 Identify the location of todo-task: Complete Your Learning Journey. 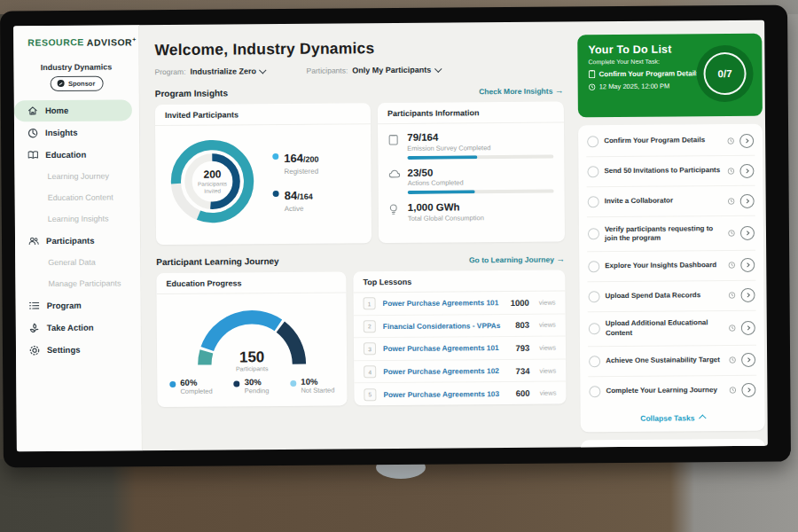
(672, 390).